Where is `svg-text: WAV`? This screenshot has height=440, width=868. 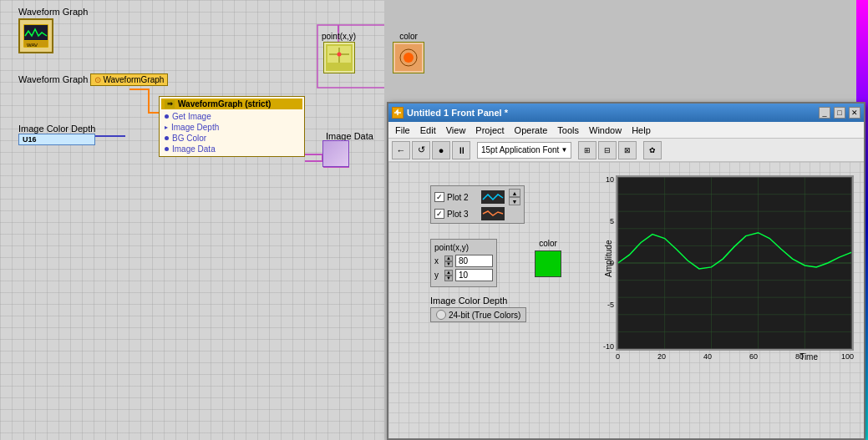
svg-text: WAV is located at coordinates (32, 45).